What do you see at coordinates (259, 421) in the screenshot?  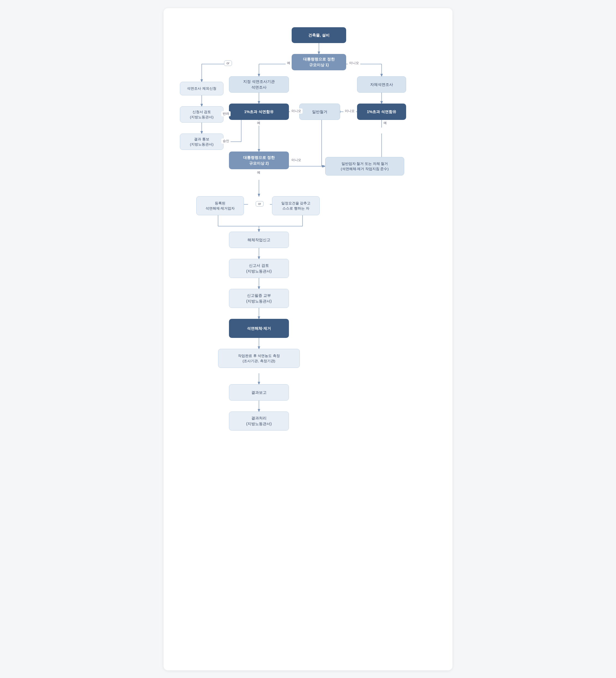 I see `box-node13: 결과처리 (지방노동관서)` at bounding box center [259, 421].